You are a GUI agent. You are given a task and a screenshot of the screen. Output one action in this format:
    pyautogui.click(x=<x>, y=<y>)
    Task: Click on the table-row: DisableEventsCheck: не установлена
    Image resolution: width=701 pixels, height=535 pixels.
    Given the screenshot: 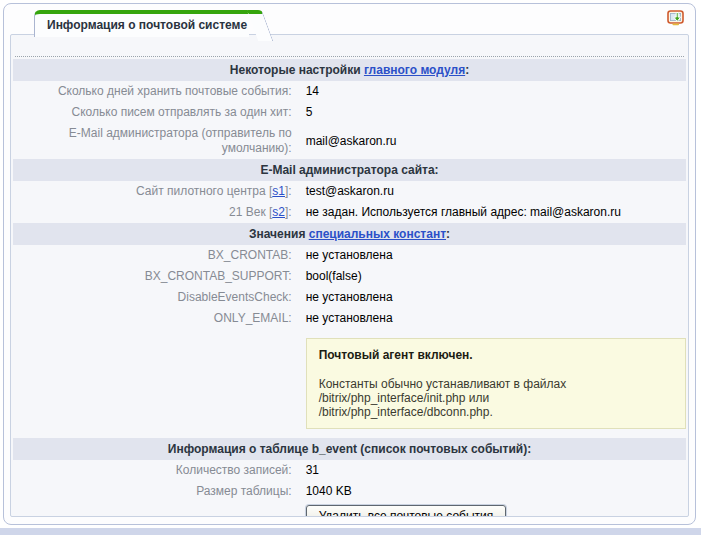 What is the action you would take?
    pyautogui.click(x=350, y=298)
    